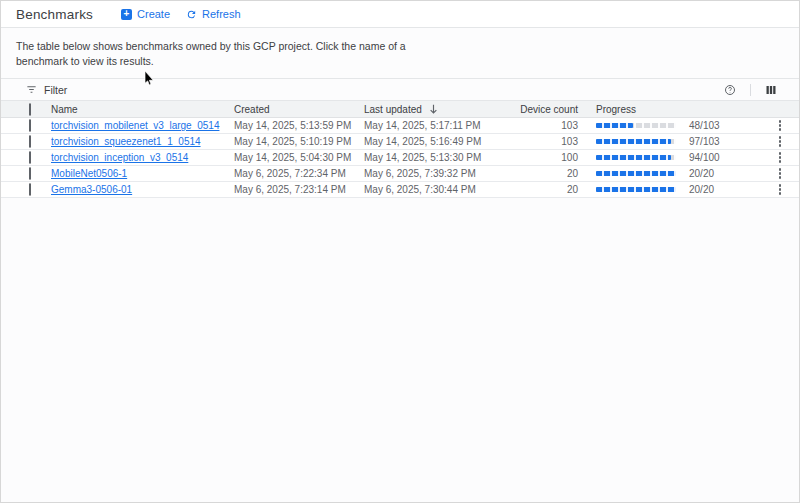 The width and height of the screenshot is (800, 503). I want to click on progress-fraction: 94/100, so click(704, 158).